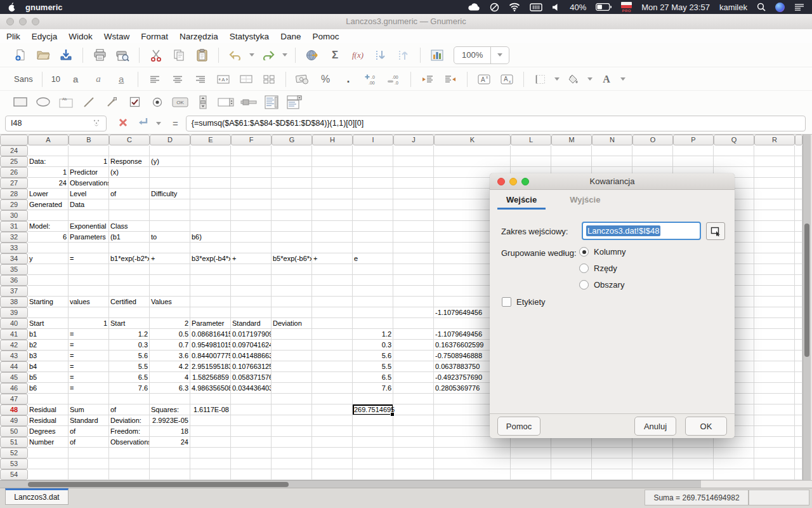 This screenshot has height=508, width=812. Describe the element at coordinates (371, 79) in the screenshot. I see `increase-decimals-button: .0.00` at that location.